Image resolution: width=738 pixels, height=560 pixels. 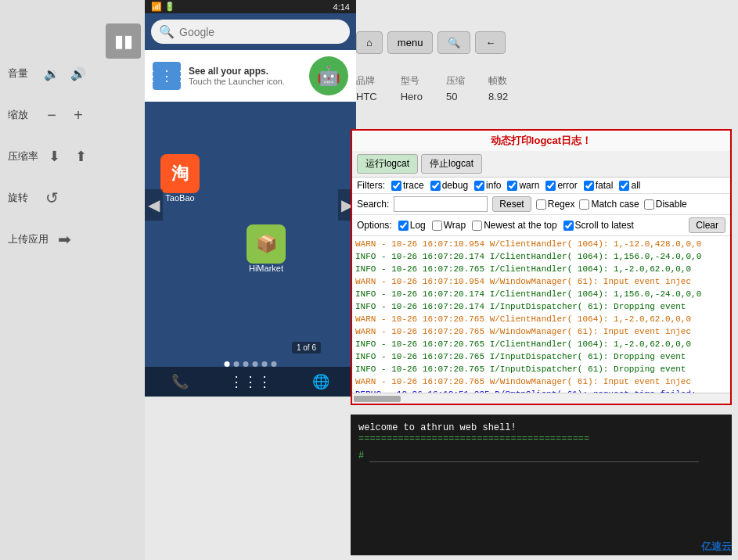 I want to click on compress-label: 压缩率, so click(x=23, y=156).